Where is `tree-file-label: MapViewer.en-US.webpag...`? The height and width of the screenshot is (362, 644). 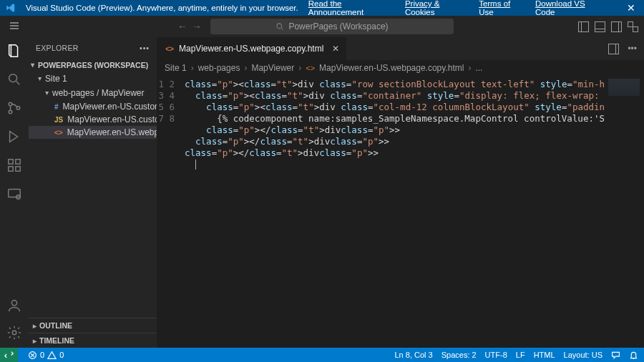
tree-file-label: MapViewer.en-US.webpag... is located at coordinates (112, 132).